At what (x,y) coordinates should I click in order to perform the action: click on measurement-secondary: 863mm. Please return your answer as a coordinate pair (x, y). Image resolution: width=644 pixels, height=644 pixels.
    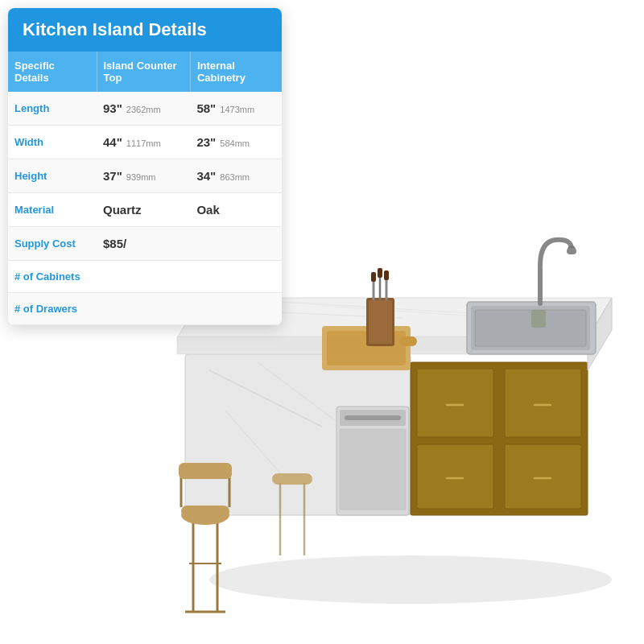
    Looking at the image, I should click on (233, 177).